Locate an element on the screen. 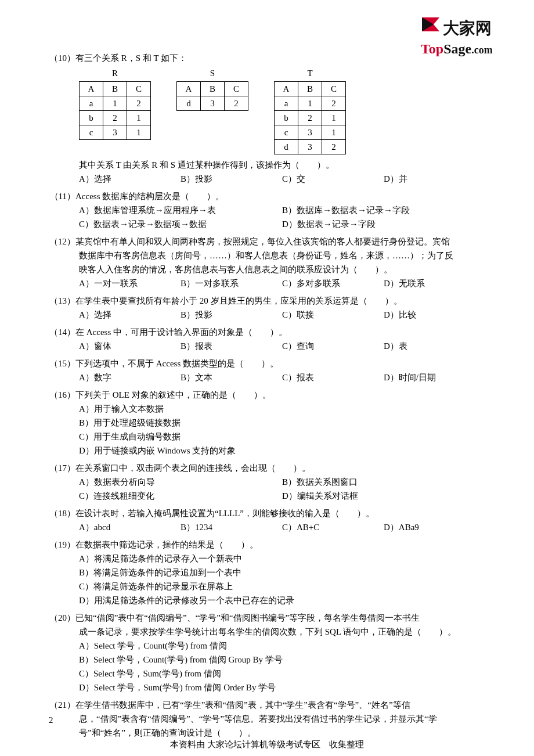  q20-opt-a: A）Select 学号，Count(学号) from 借阅 is located at coordinates (282, 646).